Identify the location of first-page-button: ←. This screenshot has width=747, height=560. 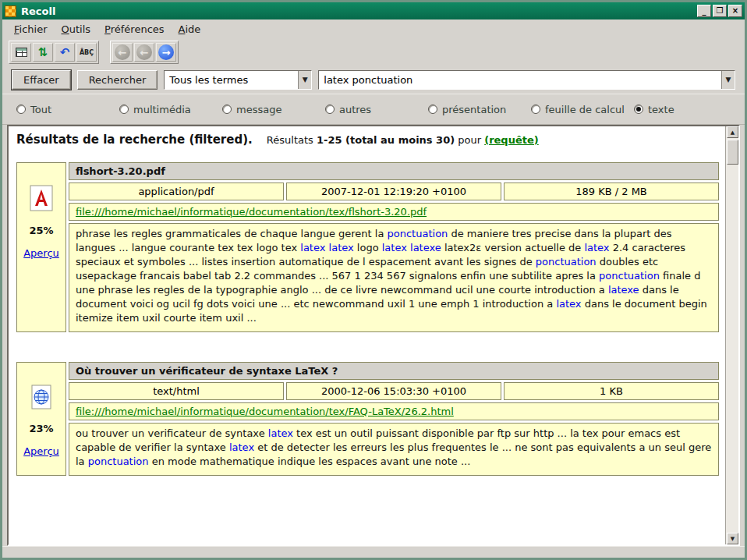
(122, 52).